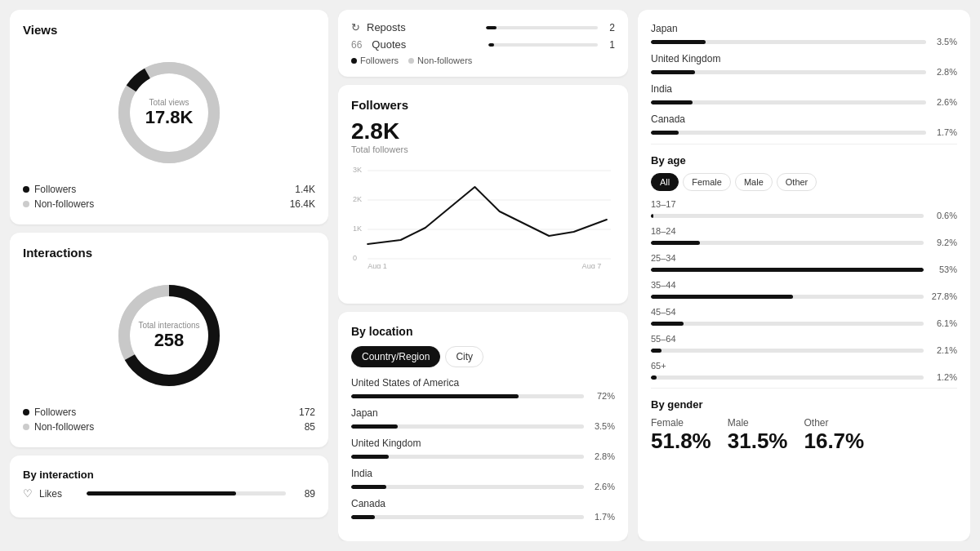  I want to click on by-interaction-card: By interaction ♡ Likes 89, so click(169, 487).